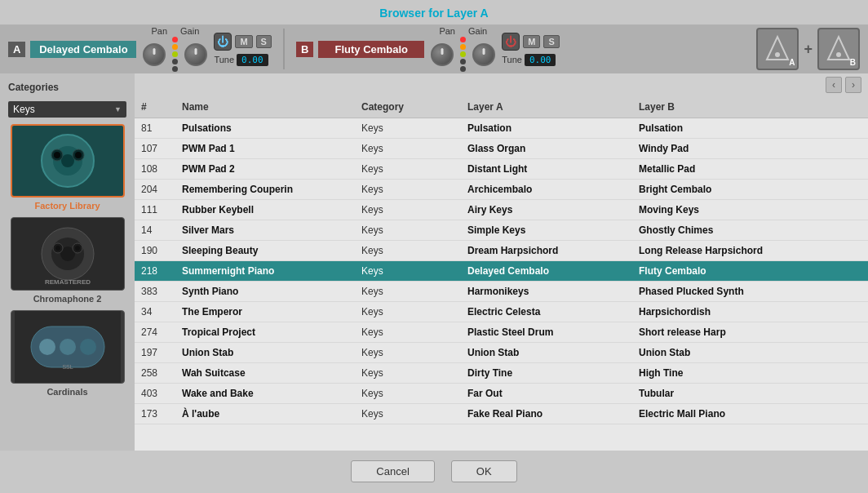 The image size is (868, 493). Describe the element at coordinates (839, 49) in the screenshot. I see `preset-icon-b: B` at that location.